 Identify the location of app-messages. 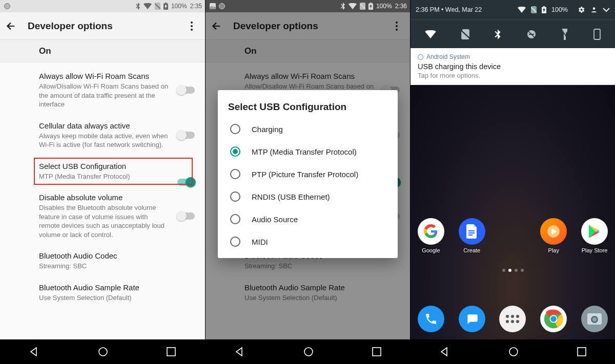
(472, 319).